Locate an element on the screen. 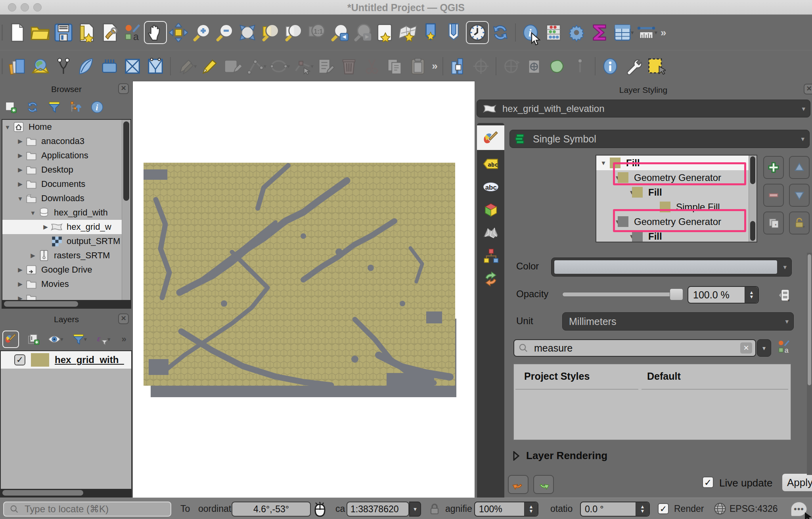 The height and width of the screenshot is (519, 812). redo-style-button is located at coordinates (544, 484).